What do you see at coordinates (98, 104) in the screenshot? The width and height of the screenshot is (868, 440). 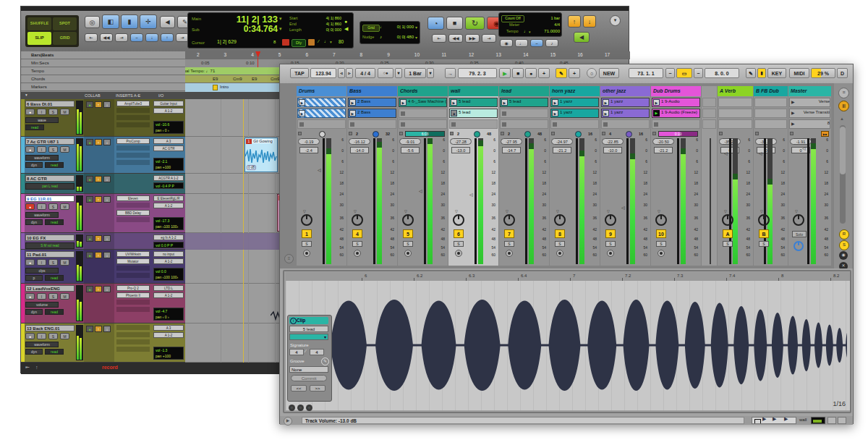 I see `collab-upload-button: ↑` at bounding box center [98, 104].